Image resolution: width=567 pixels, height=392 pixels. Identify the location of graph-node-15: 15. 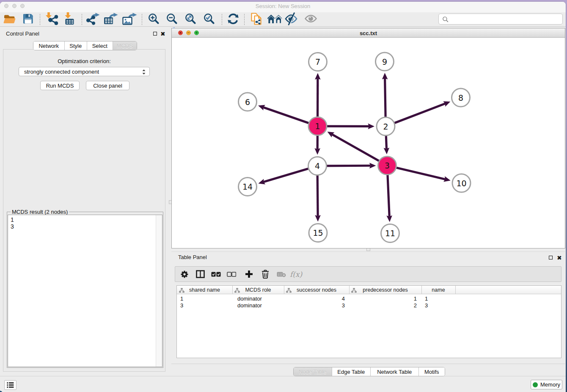
(318, 233).